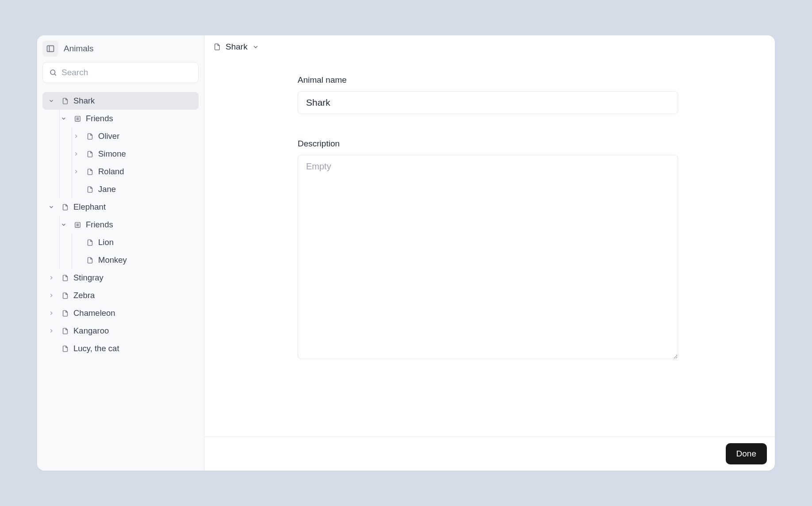  I want to click on tree-item-label: Oliver, so click(109, 136).